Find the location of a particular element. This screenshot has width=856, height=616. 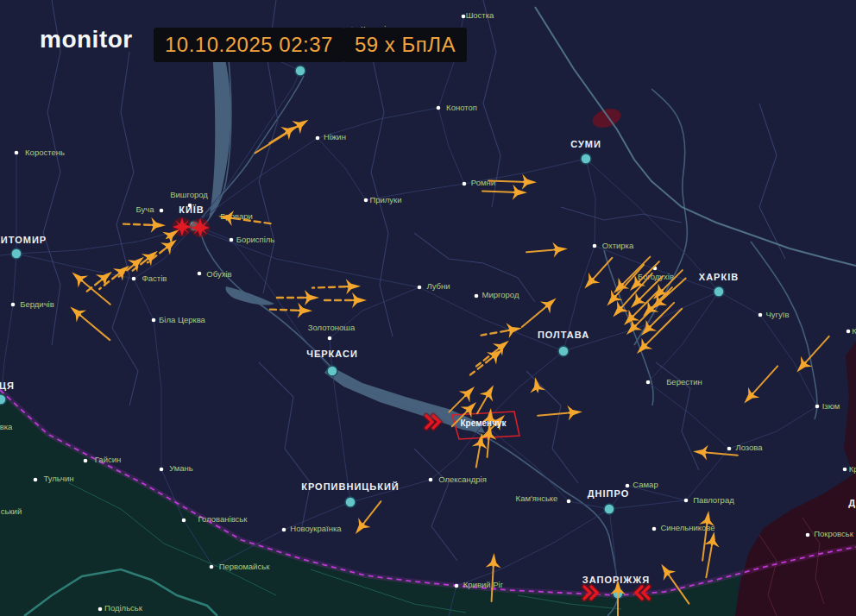

town-label: Лубни is located at coordinates (438, 286).